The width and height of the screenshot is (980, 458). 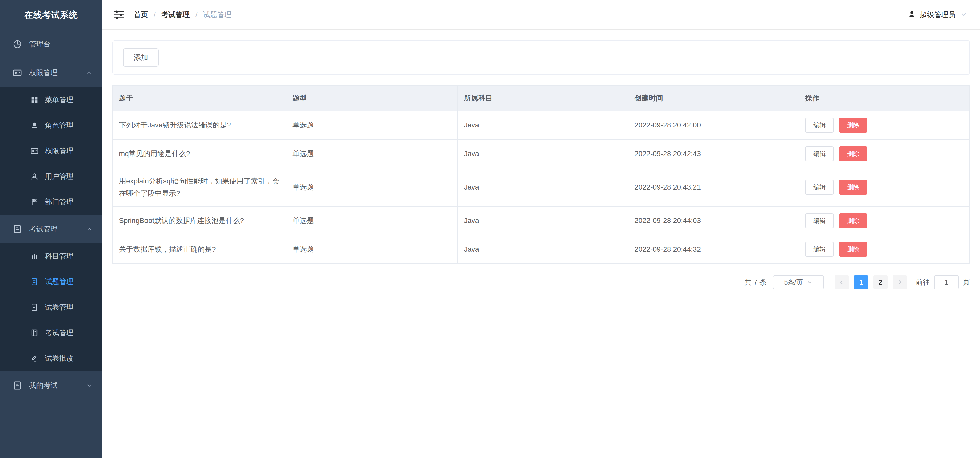 What do you see at coordinates (842, 282) in the screenshot?
I see `prev-page-button` at bounding box center [842, 282].